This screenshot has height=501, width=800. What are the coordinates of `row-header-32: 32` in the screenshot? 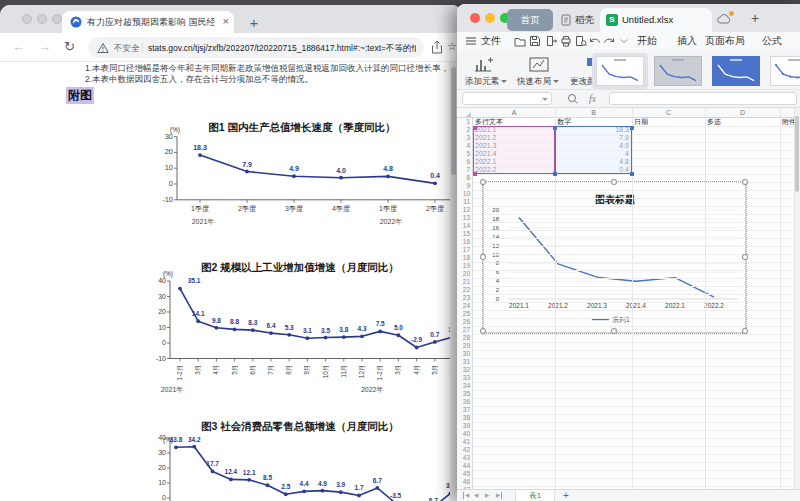 It's located at (464, 370).